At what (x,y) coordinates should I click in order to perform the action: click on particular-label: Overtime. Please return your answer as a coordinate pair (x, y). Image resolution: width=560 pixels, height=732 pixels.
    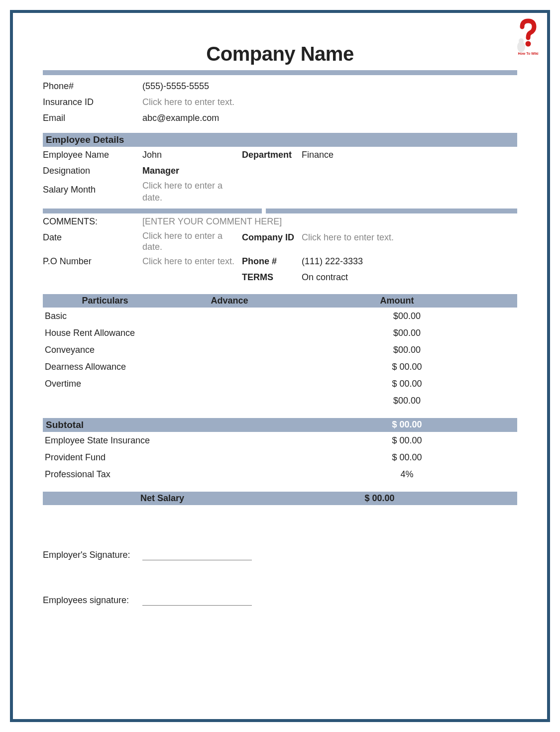
    Looking at the image, I should click on (177, 384).